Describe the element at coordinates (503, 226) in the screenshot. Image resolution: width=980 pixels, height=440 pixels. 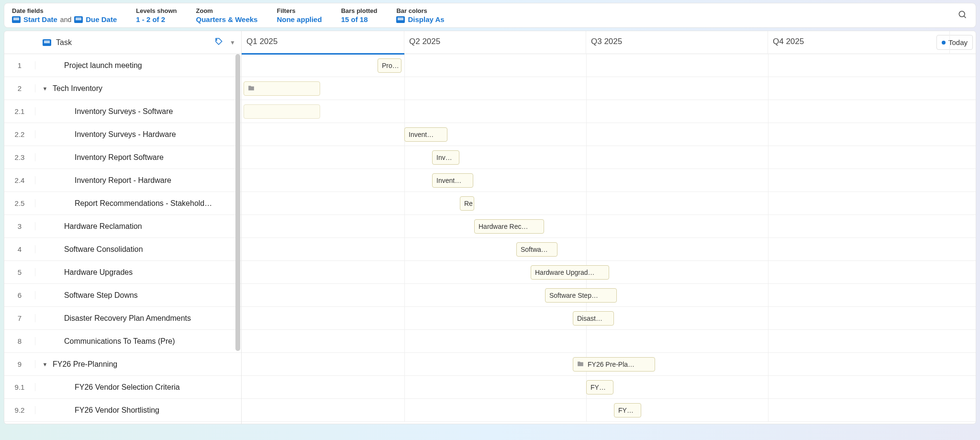
I see `gantt-bar-label: Hardware Rec…` at that location.